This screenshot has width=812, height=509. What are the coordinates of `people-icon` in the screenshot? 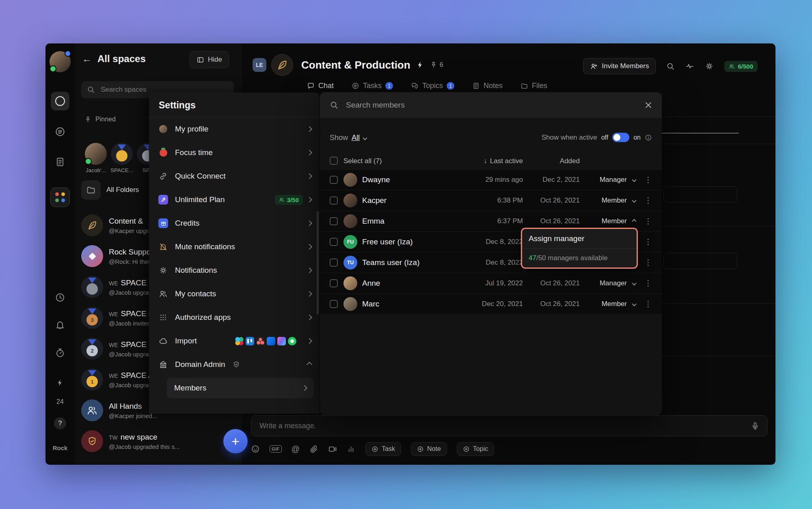 It's located at (282, 200).